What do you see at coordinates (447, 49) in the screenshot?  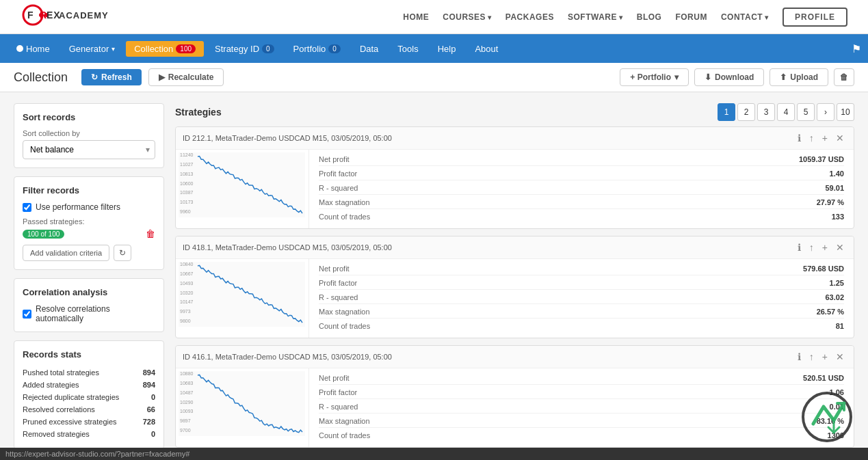 I see `nav-help: Help` at bounding box center [447, 49].